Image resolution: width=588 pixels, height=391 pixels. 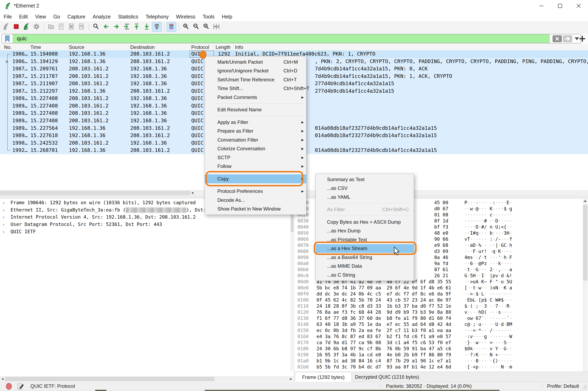 I want to click on restart-capture-button, so click(x=26, y=27).